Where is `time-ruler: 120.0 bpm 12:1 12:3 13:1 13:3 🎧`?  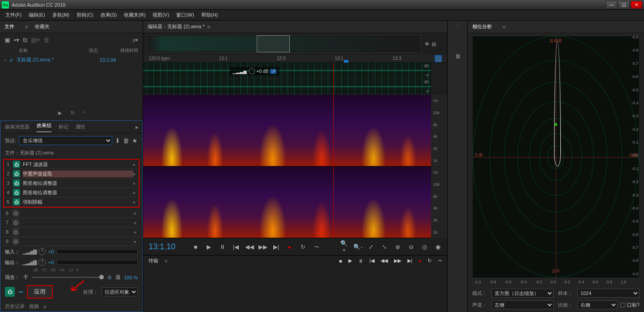
time-ruler: 120.0 bpm 12:1 12:3 13:1 13:3 🎧 is located at coordinates (295, 59).